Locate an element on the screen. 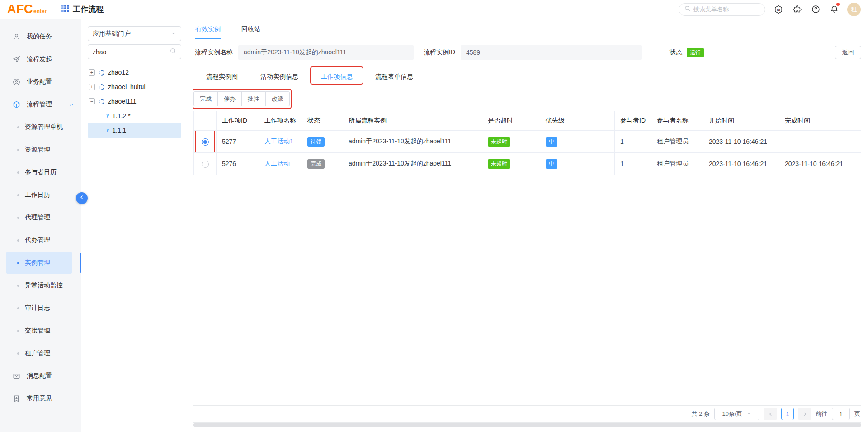  menu-search is located at coordinates (722, 9).